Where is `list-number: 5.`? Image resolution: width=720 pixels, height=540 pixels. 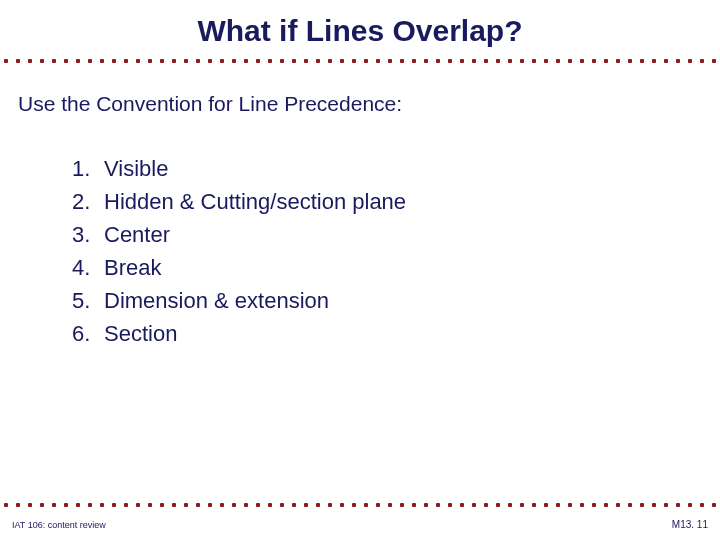 list-number: 5. is located at coordinates (88, 300).